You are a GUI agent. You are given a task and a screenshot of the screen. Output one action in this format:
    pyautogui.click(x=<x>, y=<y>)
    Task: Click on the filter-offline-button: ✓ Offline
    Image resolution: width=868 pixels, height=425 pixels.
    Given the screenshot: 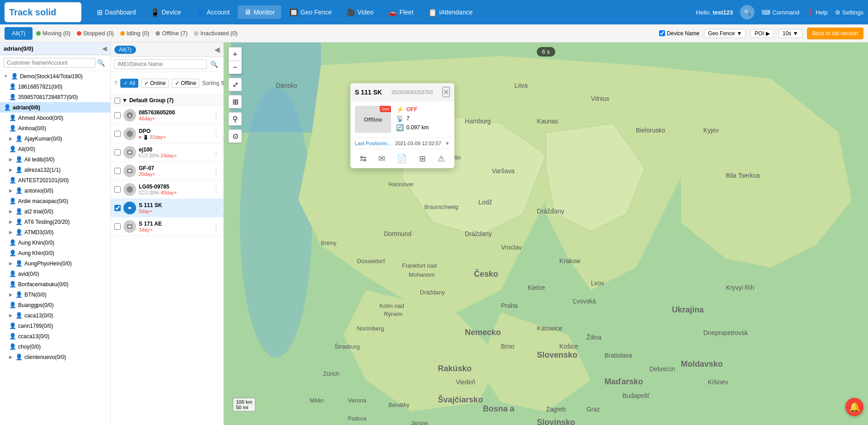 What is the action you would take?
    pyautogui.click(x=185, y=83)
    